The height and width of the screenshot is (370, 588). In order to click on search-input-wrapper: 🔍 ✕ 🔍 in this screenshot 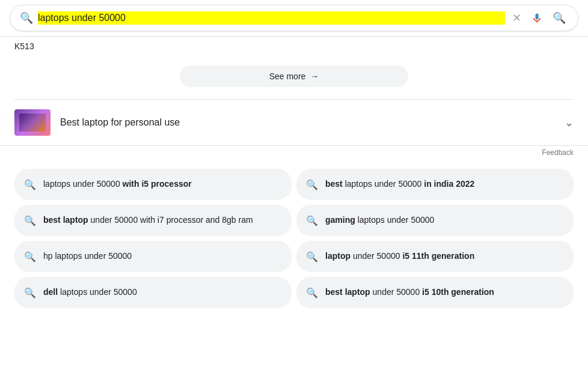, I will do `click(294, 18)`.